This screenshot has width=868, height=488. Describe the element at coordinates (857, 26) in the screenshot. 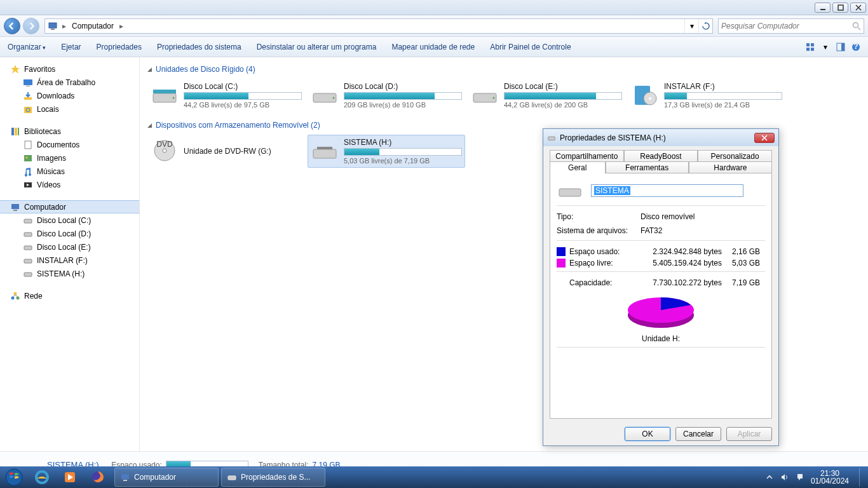

I see `search-icon` at that location.